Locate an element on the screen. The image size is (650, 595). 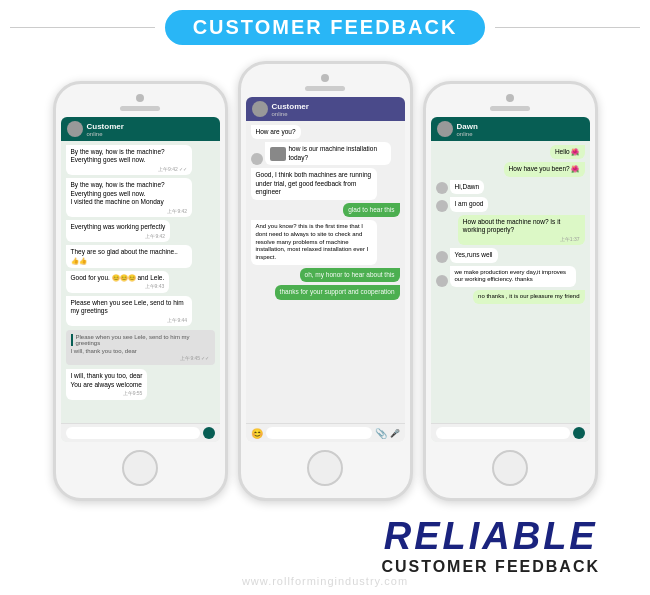
message-item: How are you? is located at coordinates (276, 132).